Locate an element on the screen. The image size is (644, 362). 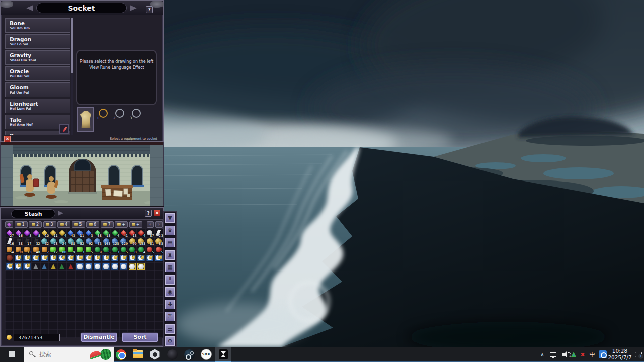
stash-item-bk: 17 is located at coordinates (27, 241).